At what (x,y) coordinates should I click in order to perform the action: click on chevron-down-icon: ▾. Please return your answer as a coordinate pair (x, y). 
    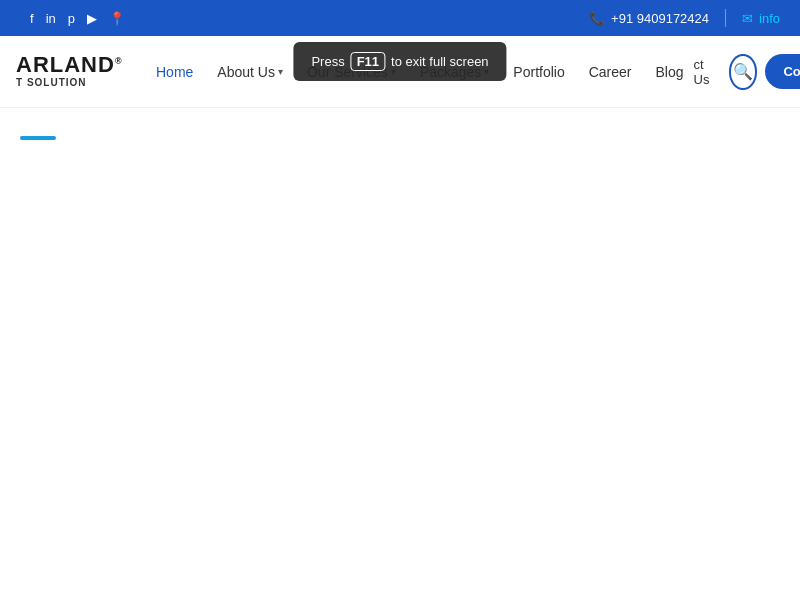
    Looking at the image, I should click on (280, 72).